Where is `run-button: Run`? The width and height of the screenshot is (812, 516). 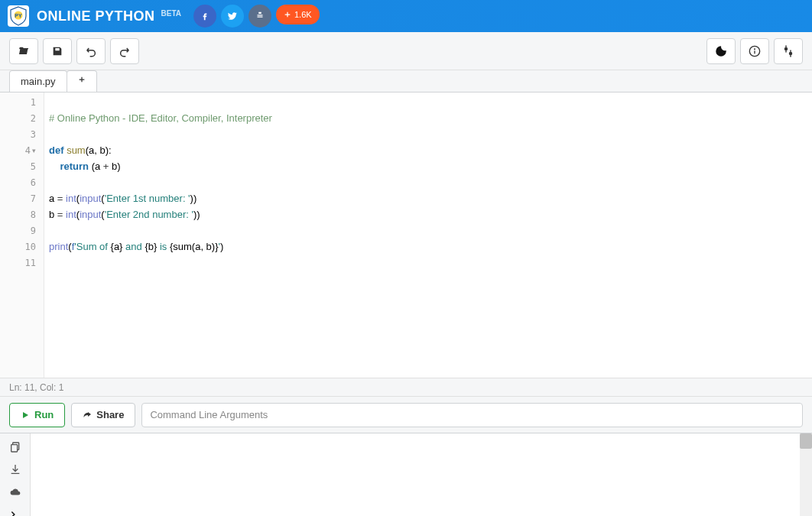 run-button: Run is located at coordinates (37, 415).